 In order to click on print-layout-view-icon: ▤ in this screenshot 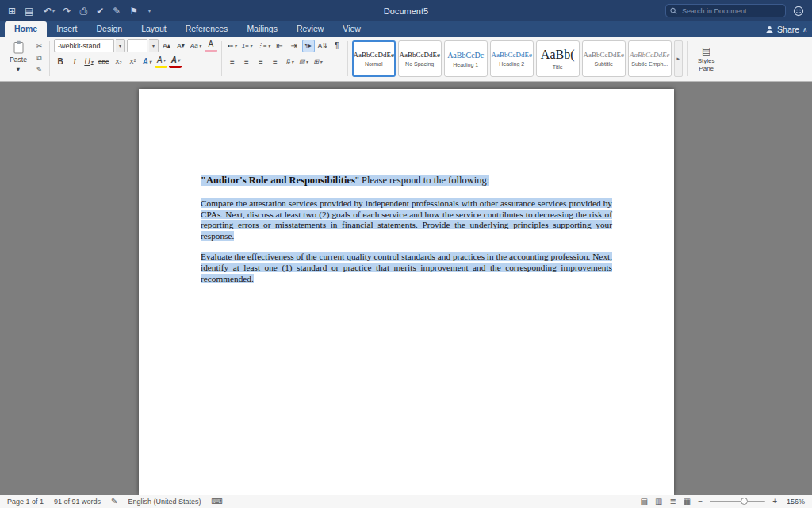, I will do `click(644, 502)`.